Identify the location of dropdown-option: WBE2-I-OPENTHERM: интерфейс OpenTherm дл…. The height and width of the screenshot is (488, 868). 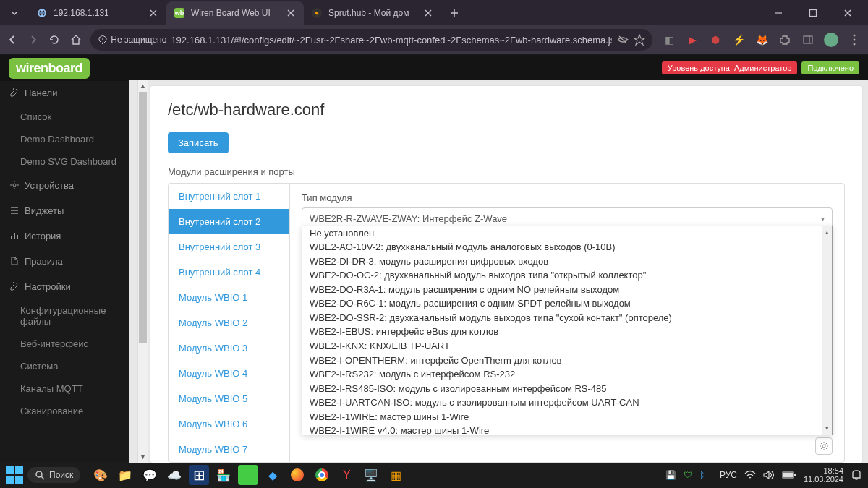
(567, 361).